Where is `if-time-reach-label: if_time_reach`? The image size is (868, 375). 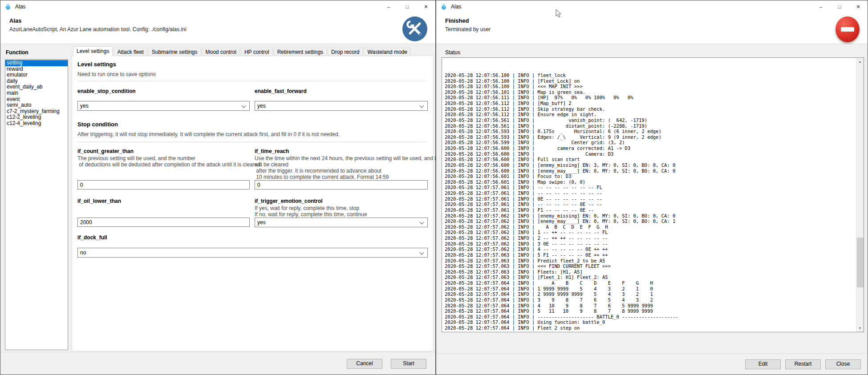 if-time-reach-label: if_time_reach is located at coordinates (272, 151).